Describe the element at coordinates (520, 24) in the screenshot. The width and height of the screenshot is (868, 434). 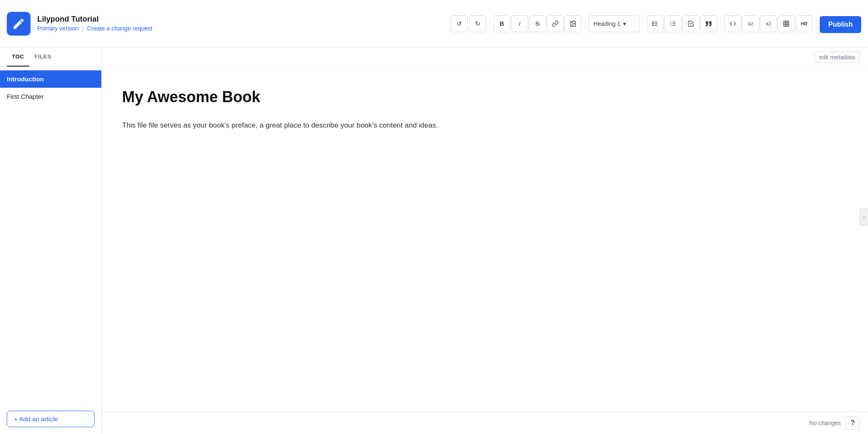
I see `italic-button: i` at that location.